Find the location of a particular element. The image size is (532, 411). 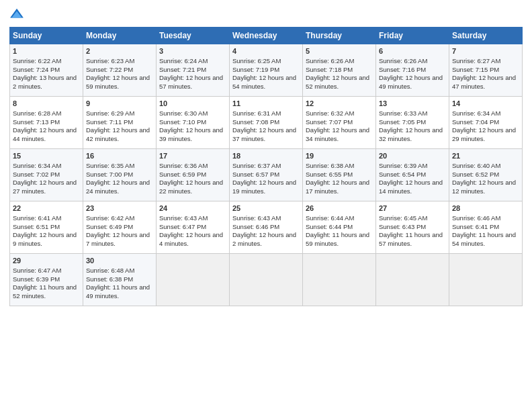

sunset-text: Sunset: 7:18 PM is located at coordinates (329, 70).